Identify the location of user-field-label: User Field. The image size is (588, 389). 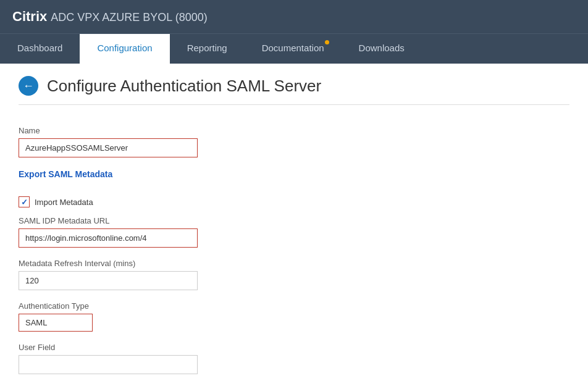
(294, 347).